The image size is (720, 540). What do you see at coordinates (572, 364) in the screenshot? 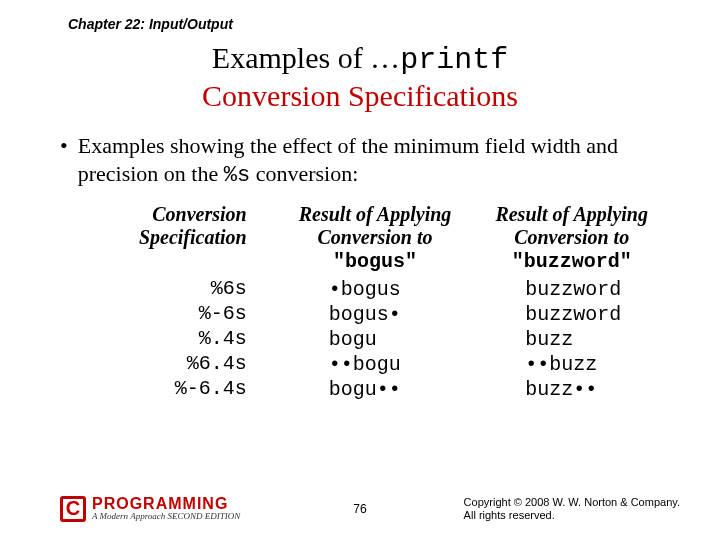
I see `table-row: ••buzz` at bounding box center [572, 364].